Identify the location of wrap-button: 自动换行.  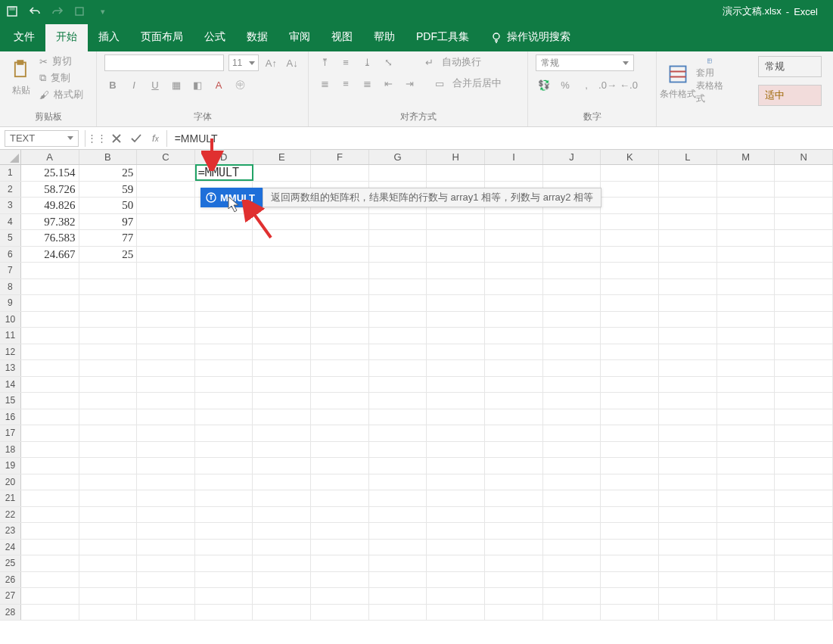
(462, 62).